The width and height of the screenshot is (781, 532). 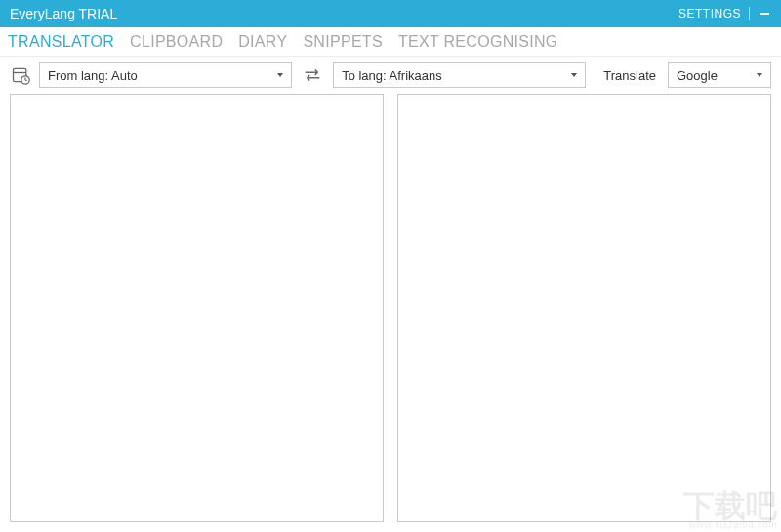 What do you see at coordinates (343, 42) in the screenshot?
I see `tab-snippets: SNIPPETS` at bounding box center [343, 42].